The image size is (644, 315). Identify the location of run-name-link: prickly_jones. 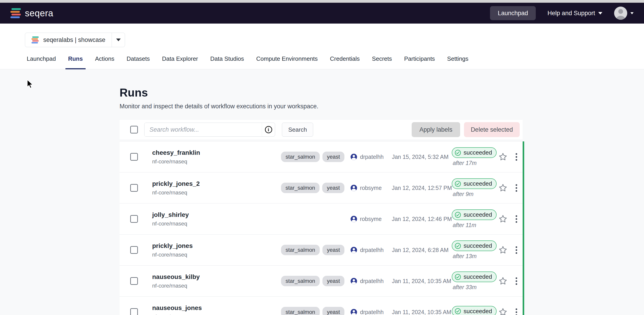
(216, 246).